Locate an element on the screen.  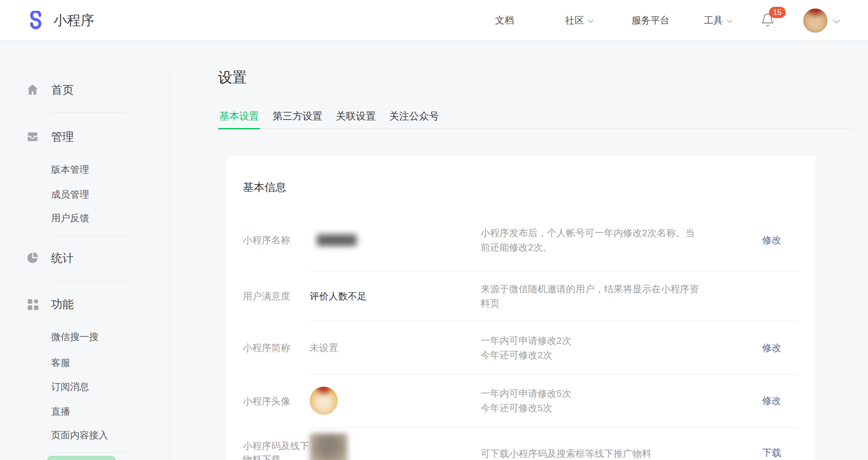
tab-related-settings: 关联设置 is located at coordinates (356, 119).